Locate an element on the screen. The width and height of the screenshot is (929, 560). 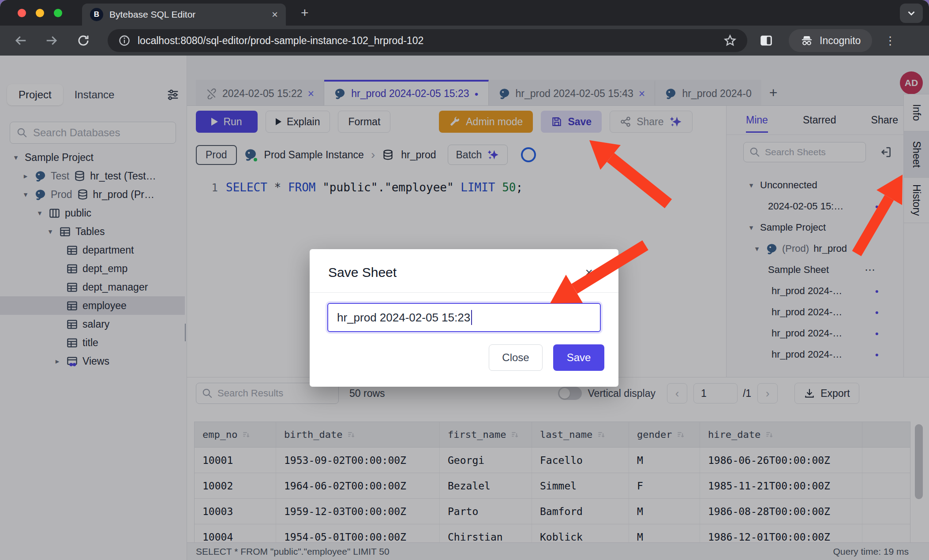
text-cursor is located at coordinates (472, 317).